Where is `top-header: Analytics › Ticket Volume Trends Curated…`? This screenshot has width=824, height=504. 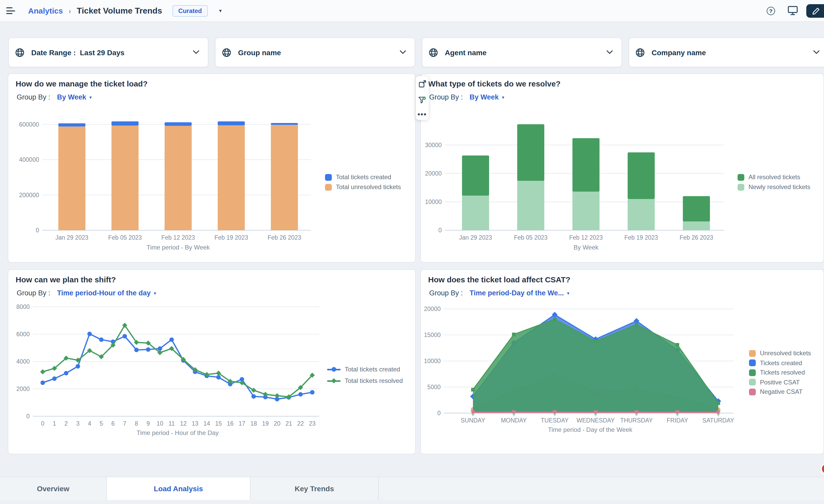
top-header: Analytics › Ticket Volume Trends Curated… is located at coordinates (412, 11).